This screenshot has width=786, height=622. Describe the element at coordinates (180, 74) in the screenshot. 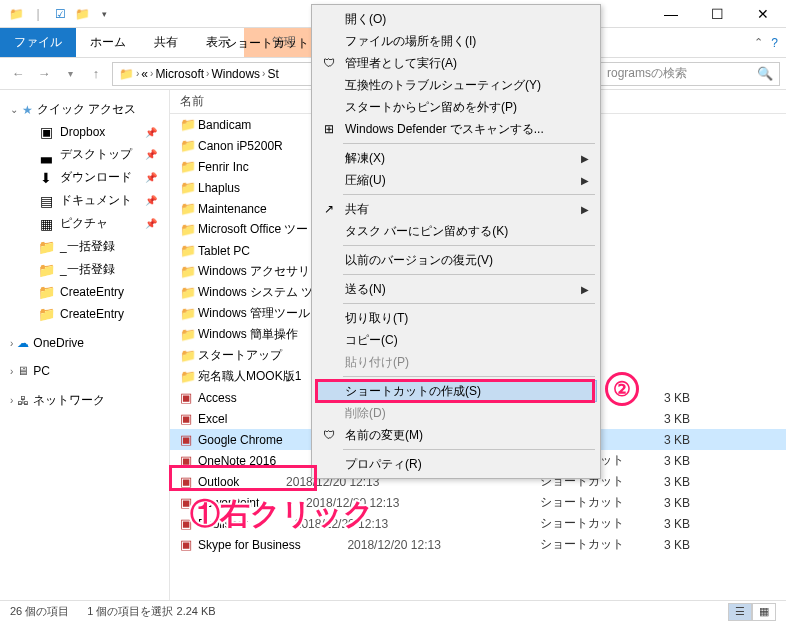

I see `breadcrumb-seg: Microsoft` at that location.